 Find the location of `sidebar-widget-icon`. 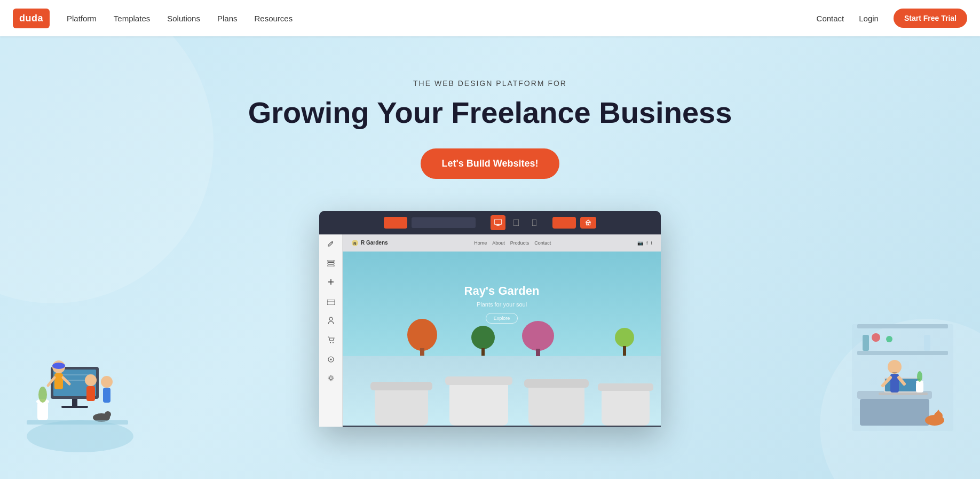

sidebar-widget-icon is located at coordinates (331, 302).